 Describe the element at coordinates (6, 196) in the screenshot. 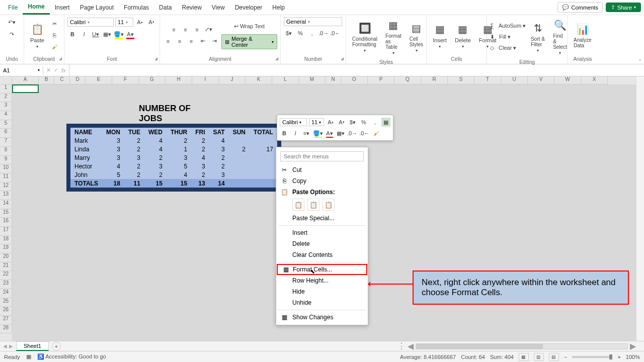

I see `row-header: 13` at that location.